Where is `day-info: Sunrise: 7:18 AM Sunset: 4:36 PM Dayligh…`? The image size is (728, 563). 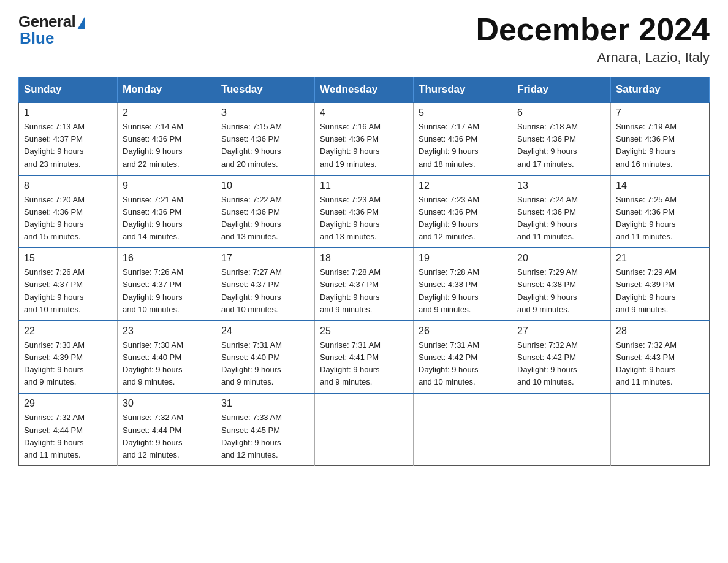 day-info: Sunrise: 7:18 AM Sunset: 4:36 PM Dayligh… is located at coordinates (561, 146).